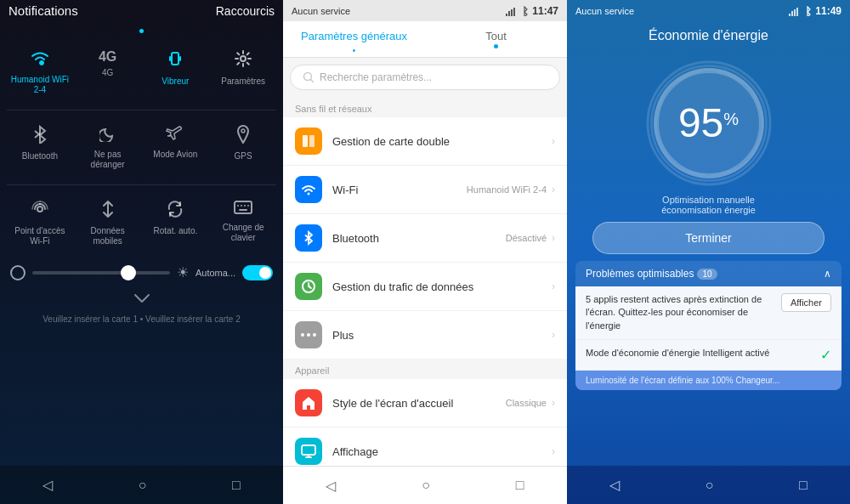  Describe the element at coordinates (108, 72) in the screenshot. I see `4g-toggle: 4G 4G` at that location.